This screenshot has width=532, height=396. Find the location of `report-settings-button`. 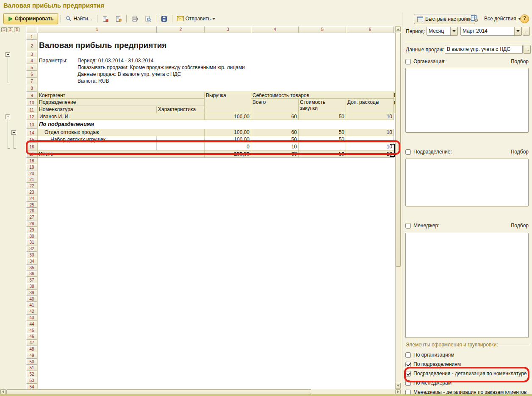

report-settings-button is located at coordinates (474, 19).